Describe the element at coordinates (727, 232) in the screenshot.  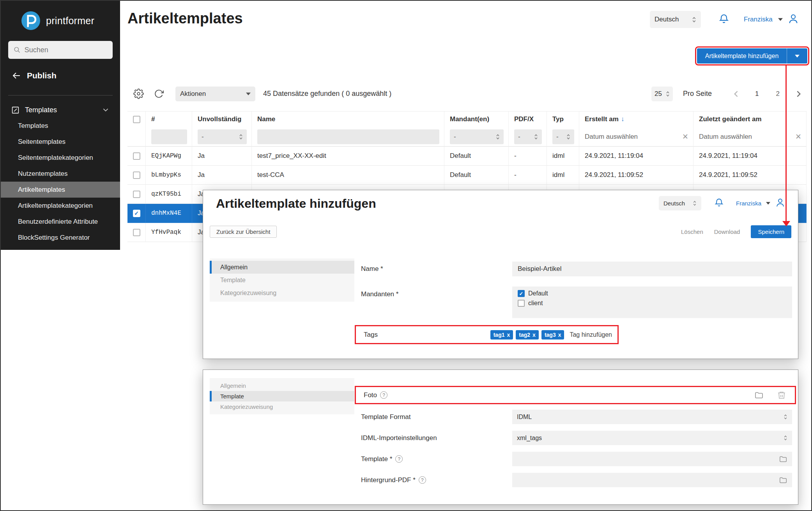
I see `download-button: Download` at that location.